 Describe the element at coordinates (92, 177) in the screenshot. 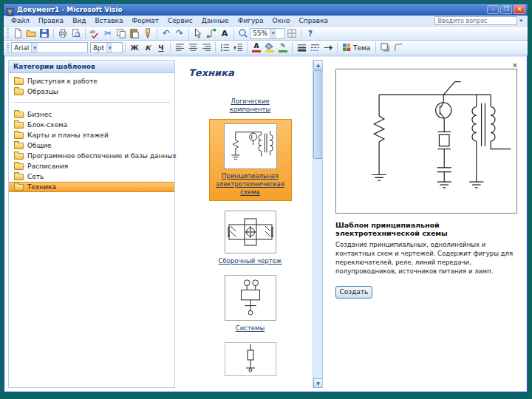

I see `sidebar-item-network: Сеть` at that location.